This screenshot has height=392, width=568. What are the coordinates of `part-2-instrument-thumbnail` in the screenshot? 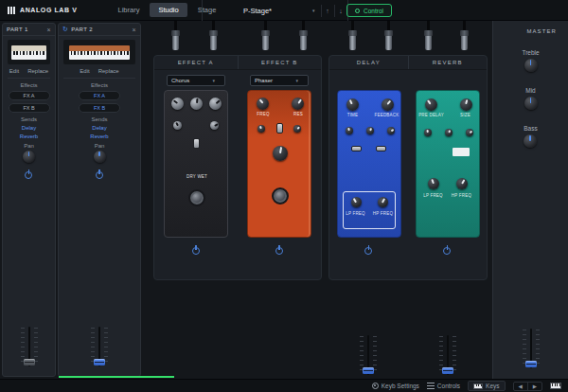 It's located at (99, 52).